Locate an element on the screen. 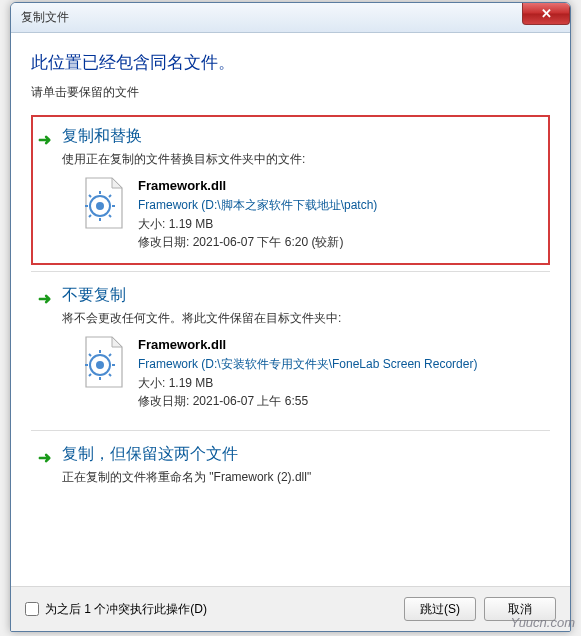 Image resolution: width=581 pixels, height=636 pixels. file-path: Framework (D:\安装软件专用文件夹\FoneLab Screen R… is located at coordinates (340, 364).